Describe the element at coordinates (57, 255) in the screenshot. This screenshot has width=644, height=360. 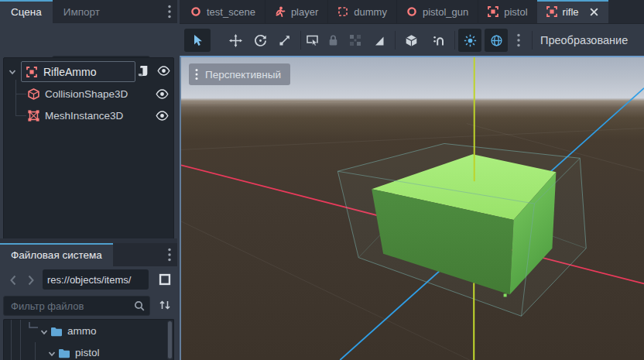
I see `tab-filesystem-label: Файловая система` at that location.